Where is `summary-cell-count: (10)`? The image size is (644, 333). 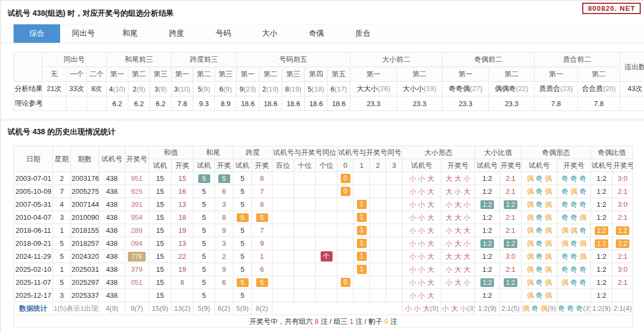 summary-cell-count: (10) is located at coordinates (184, 89).